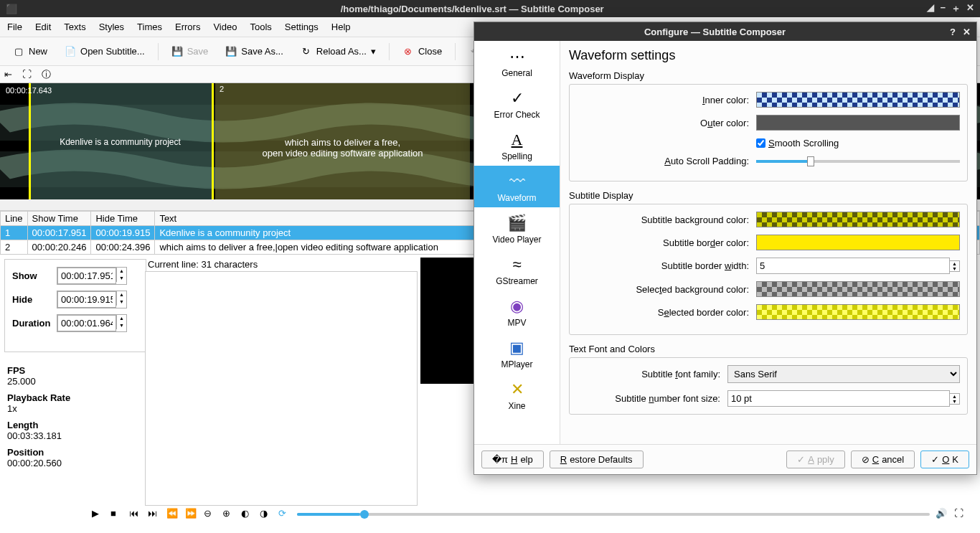 The height and width of the screenshot is (533, 980). What do you see at coordinates (72, 436) in the screenshot?
I see `length-value: 00:03:33.181` at bounding box center [72, 436].